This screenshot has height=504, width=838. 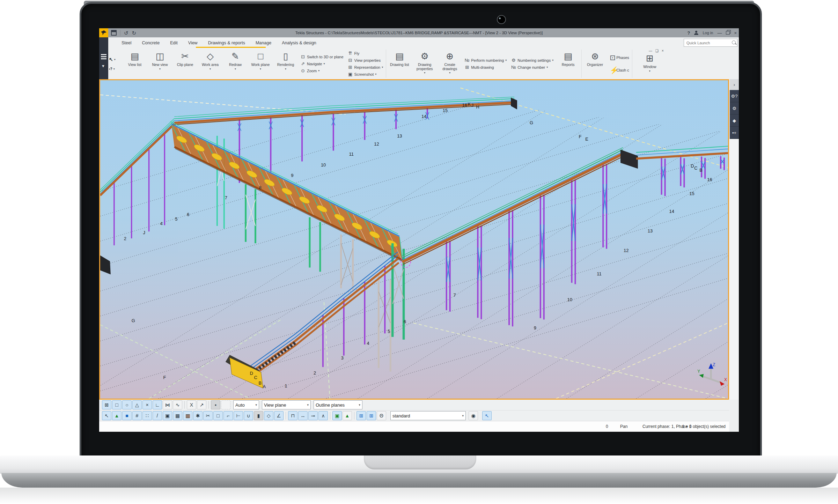 I want to click on status-selection: 1 + 0 object(s) selected, so click(x=704, y=427).